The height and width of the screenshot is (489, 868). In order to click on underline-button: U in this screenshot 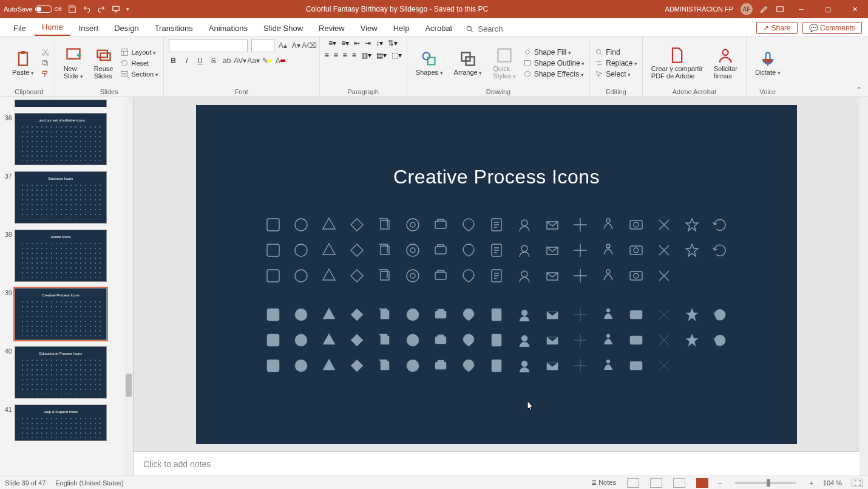, I will do `click(200, 61)`.